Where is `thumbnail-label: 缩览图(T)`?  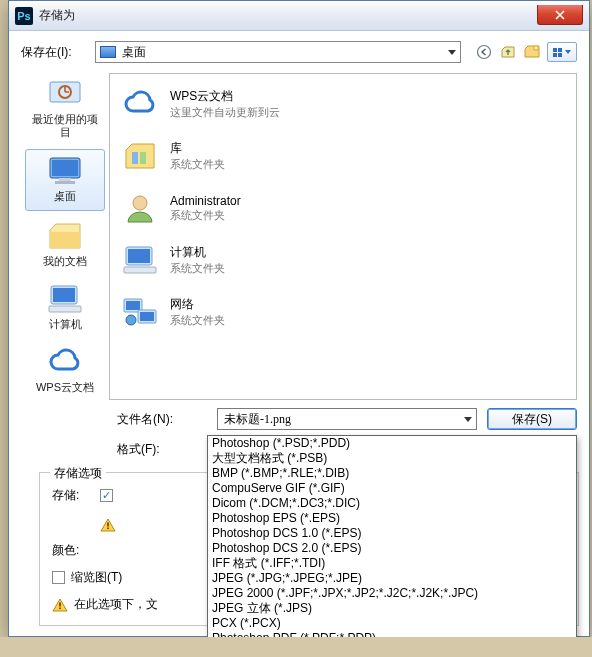
thumbnail-label: 缩览图(T) is located at coordinates (96, 578).